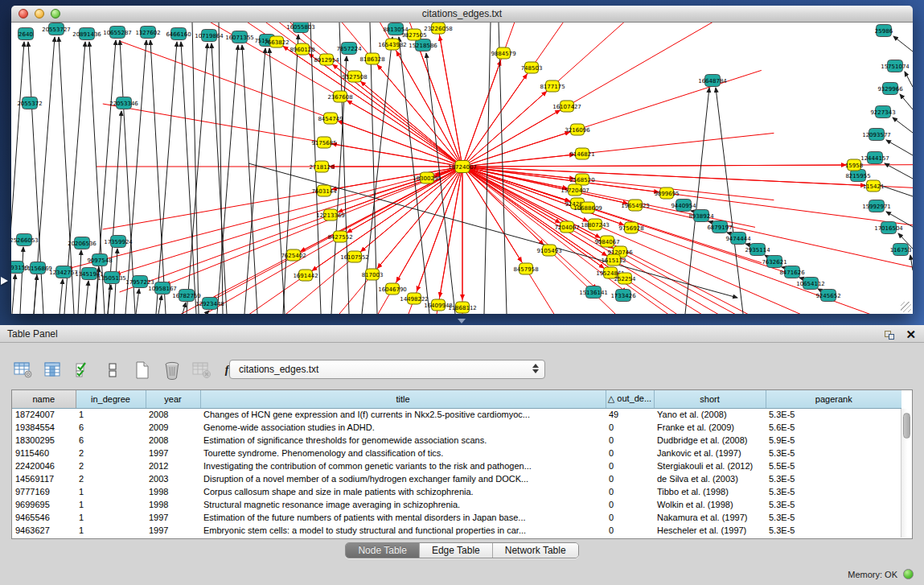 Image resolution: width=924 pixels, height=585 pixels. I want to click on graph-node-label: 8960128, so click(302, 50).